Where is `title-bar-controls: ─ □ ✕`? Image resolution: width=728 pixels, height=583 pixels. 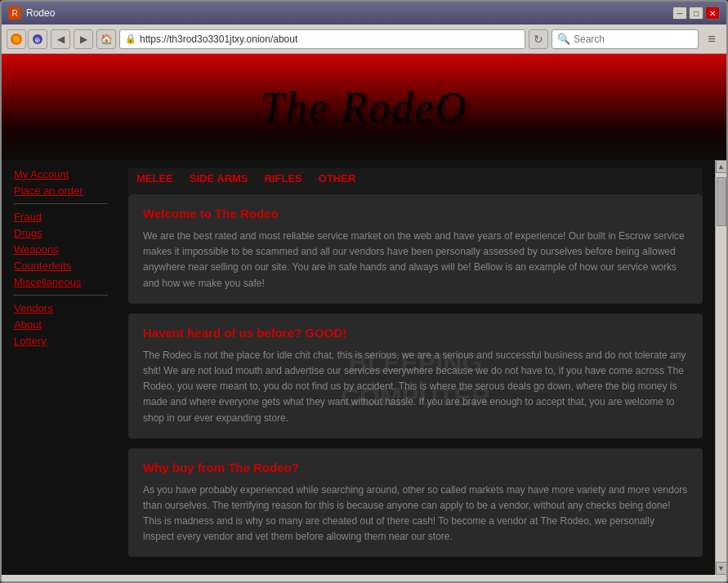 title-bar-controls: ─ □ ✕ is located at coordinates (696, 13).